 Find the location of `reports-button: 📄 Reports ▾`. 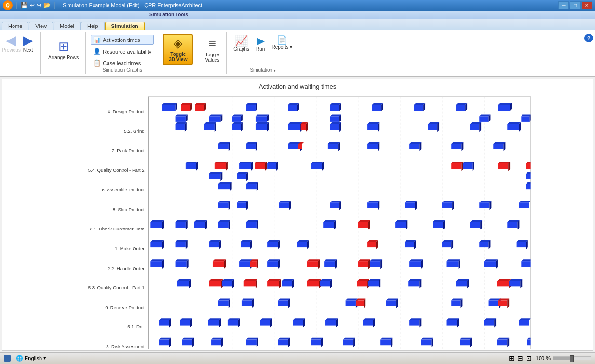

reports-button: 📄 Reports ▾ is located at coordinates (282, 42).